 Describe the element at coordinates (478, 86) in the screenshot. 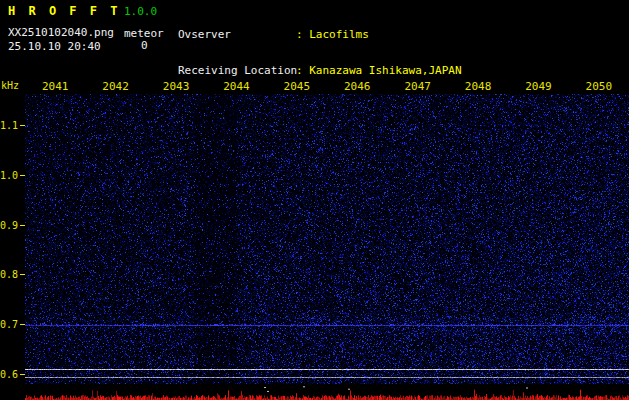

I see `time-tick-label: 2048` at that location.